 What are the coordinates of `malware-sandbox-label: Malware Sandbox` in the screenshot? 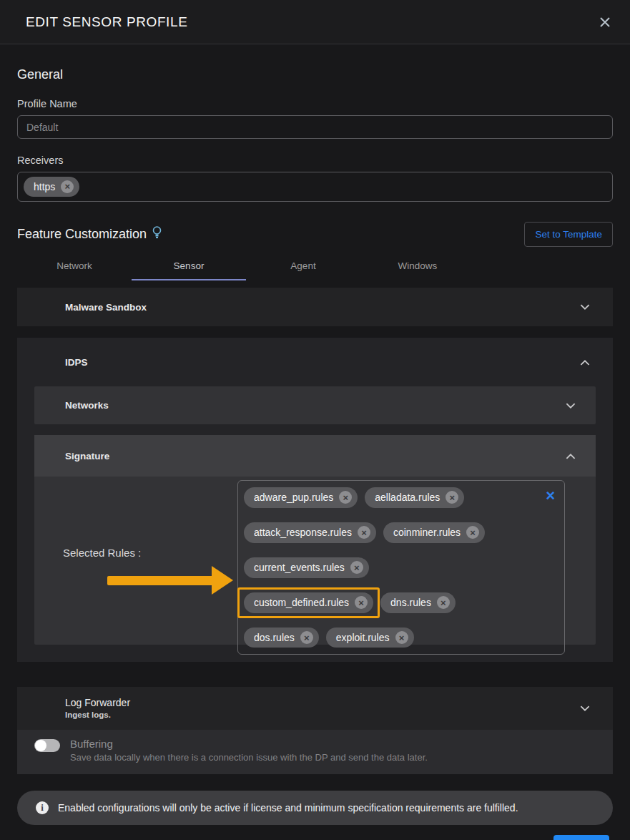 It's located at (106, 308).